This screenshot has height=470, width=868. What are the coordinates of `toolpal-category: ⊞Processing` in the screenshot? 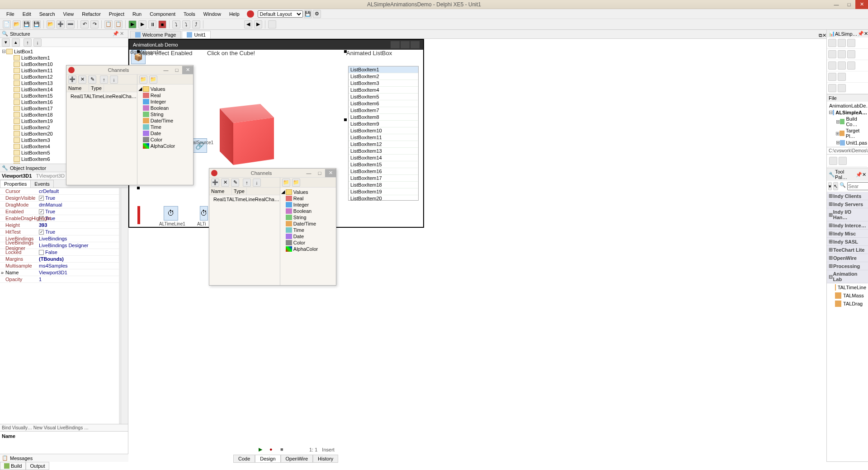 It's located at (847, 266).